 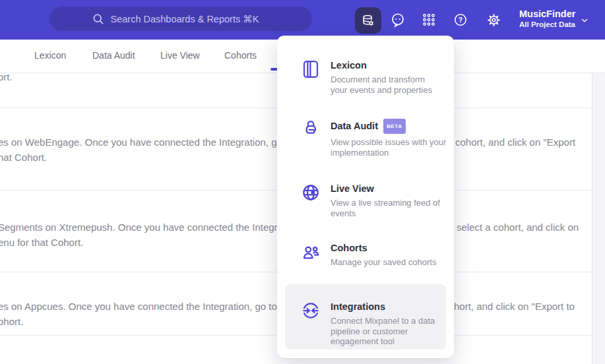 What do you see at coordinates (311, 193) in the screenshot?
I see `live-view-globe-icon` at bounding box center [311, 193].